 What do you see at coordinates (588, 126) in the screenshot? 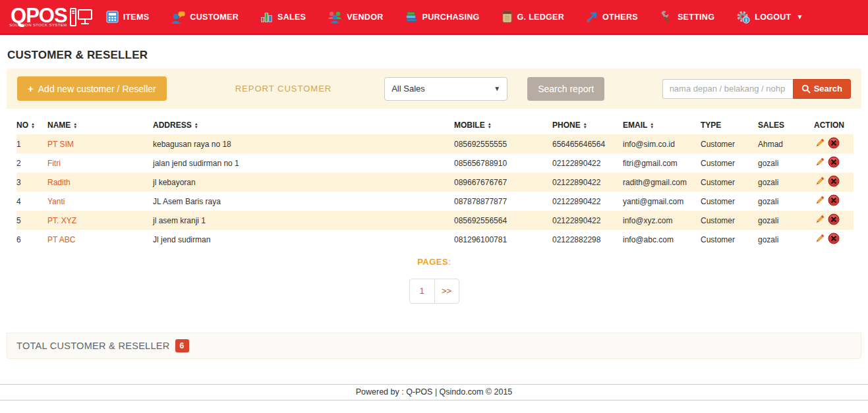
I see `column-header-phone: PHONE▲▼` at bounding box center [588, 126].